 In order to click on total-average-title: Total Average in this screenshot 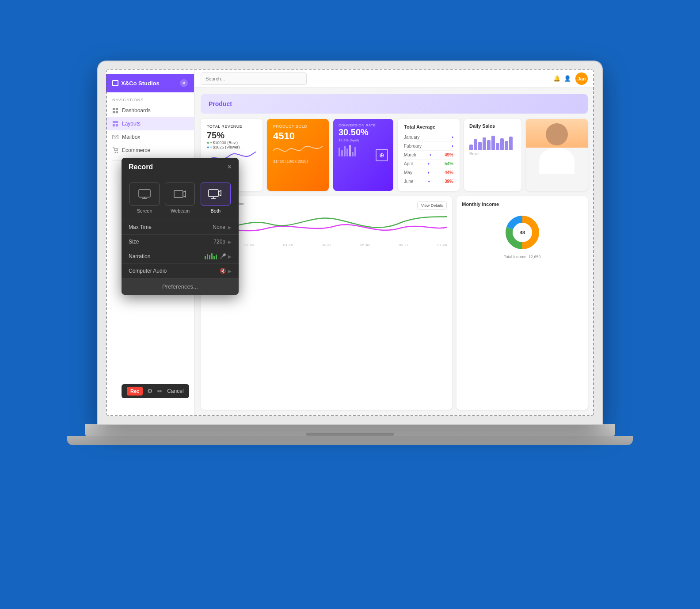, I will do `click(429, 127)`.